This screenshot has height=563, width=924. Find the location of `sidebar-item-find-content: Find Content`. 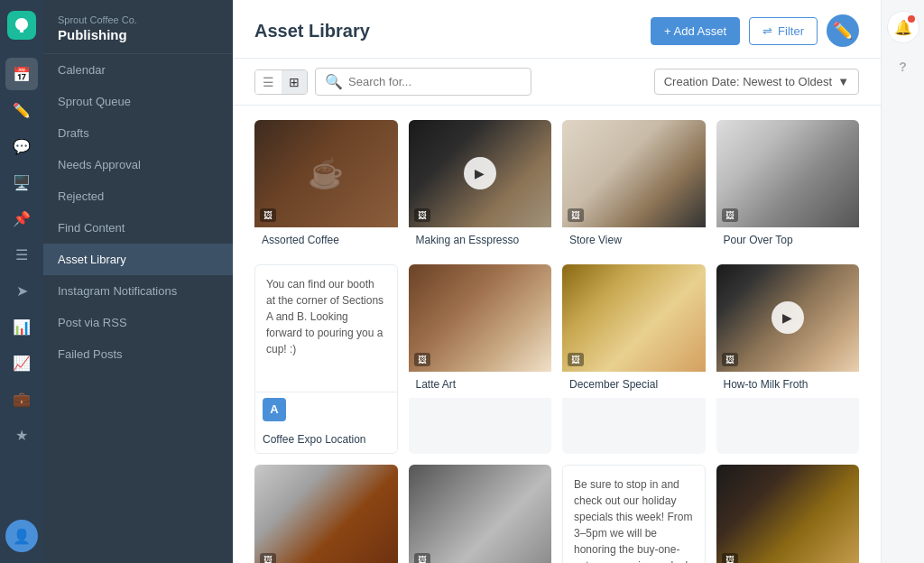

sidebar-item-find-content: Find Content is located at coordinates (138, 227).